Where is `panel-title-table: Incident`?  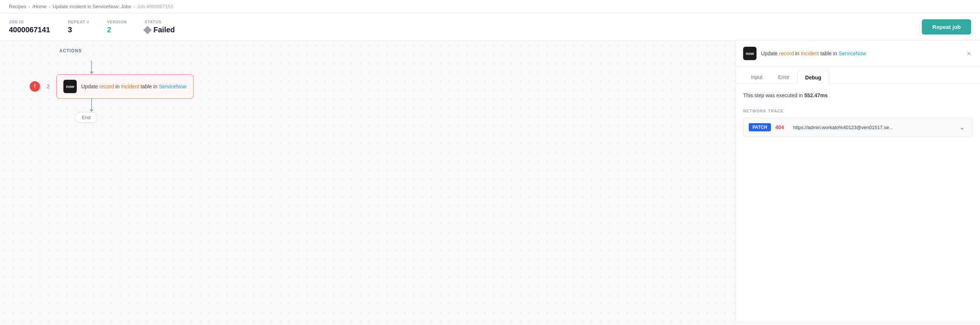
panel-title-table: Incident is located at coordinates (810, 53).